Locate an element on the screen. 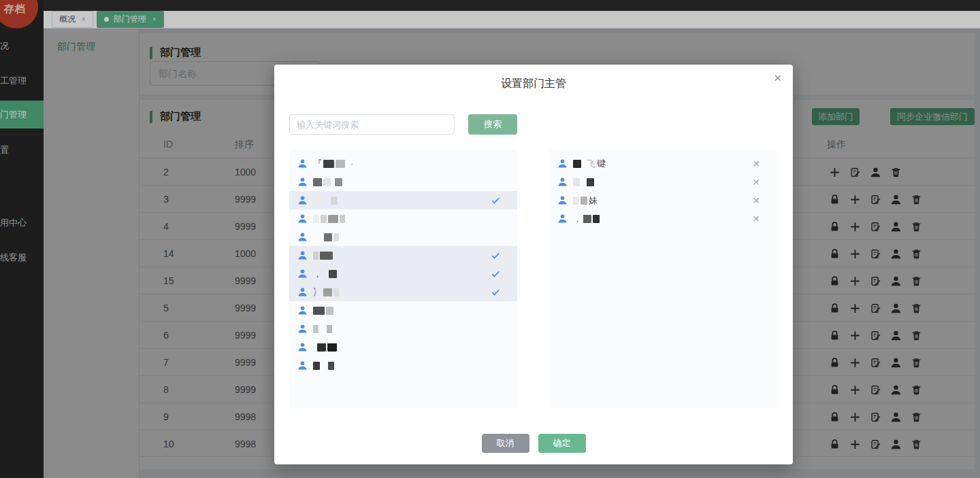 The height and width of the screenshot is (478, 980). keyword-search-input is located at coordinates (372, 124).